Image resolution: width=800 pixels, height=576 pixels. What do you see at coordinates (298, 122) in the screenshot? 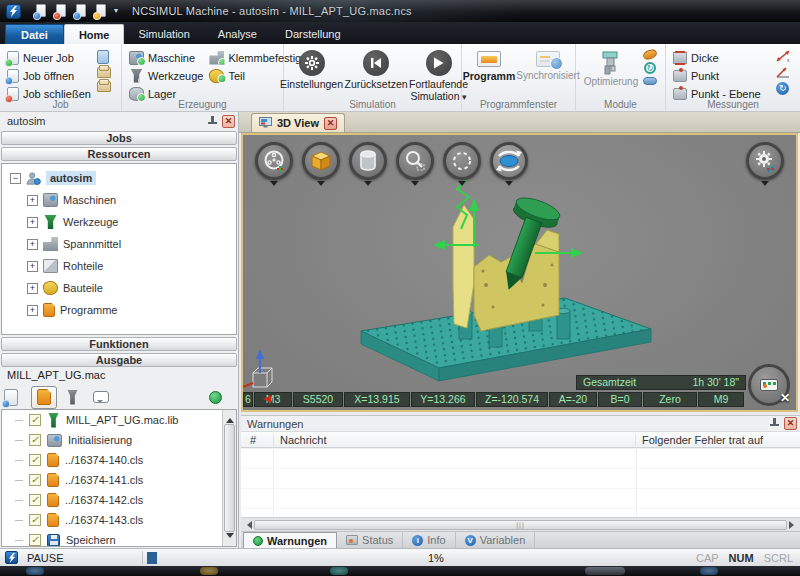
I see `tab-3d-view: 3D View` at bounding box center [298, 122].